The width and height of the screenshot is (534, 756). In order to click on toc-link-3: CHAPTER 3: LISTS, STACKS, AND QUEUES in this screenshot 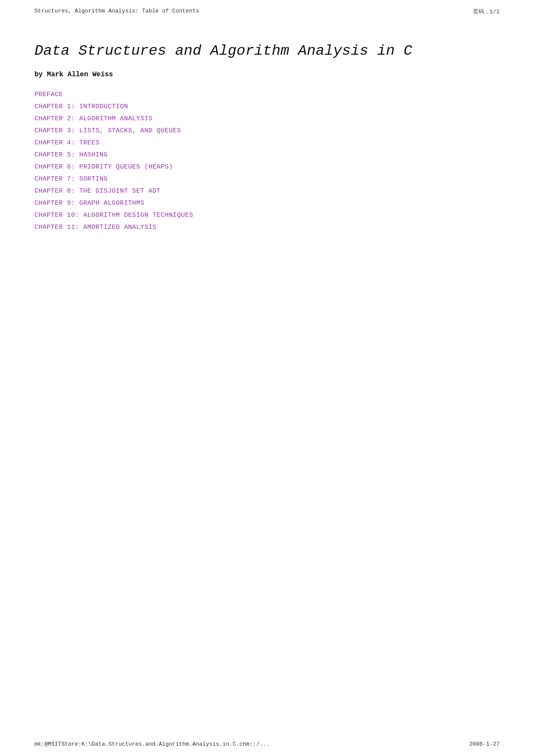, I will do `click(108, 131)`.